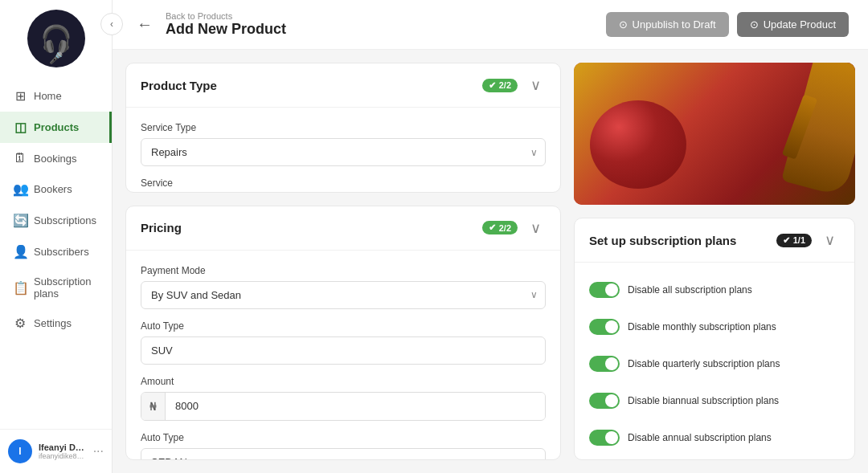 The width and height of the screenshot is (868, 473). Describe the element at coordinates (20, 158) in the screenshot. I see `bookings-icon: 🗓` at that location.